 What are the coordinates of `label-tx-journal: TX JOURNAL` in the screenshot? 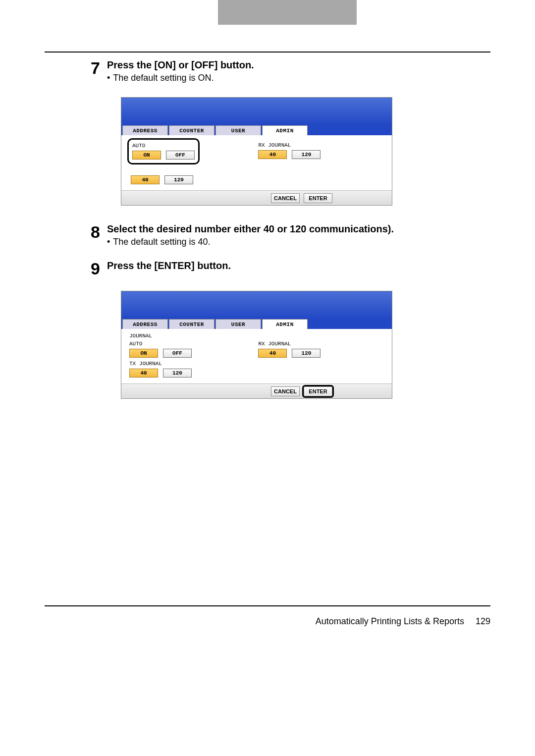 It's located at (190, 364).